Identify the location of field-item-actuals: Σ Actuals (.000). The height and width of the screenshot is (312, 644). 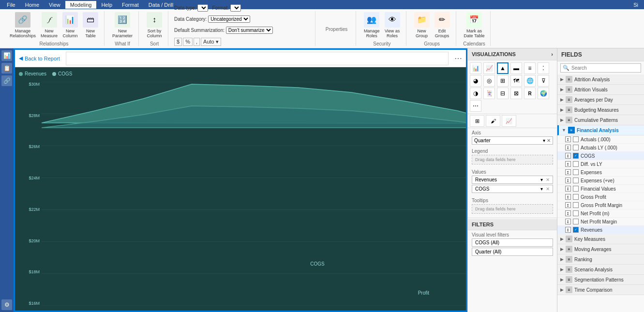
(601, 139).